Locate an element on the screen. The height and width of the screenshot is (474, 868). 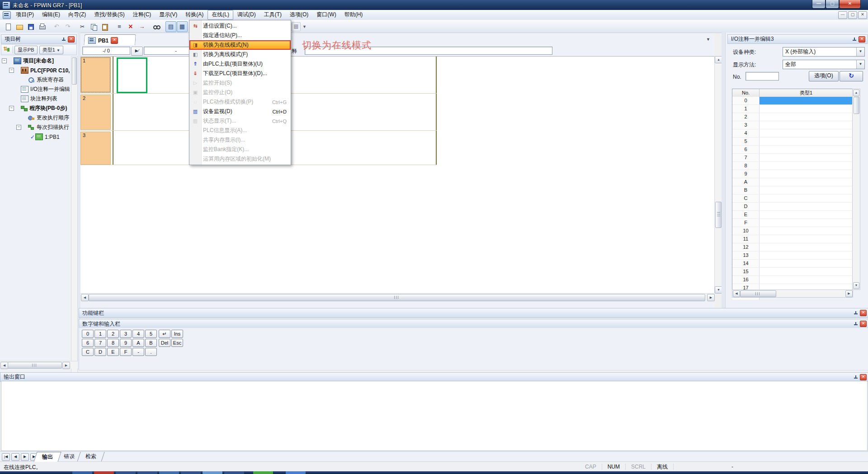
tree-node: ✓ 块注释列表 is located at coordinates (36, 99).